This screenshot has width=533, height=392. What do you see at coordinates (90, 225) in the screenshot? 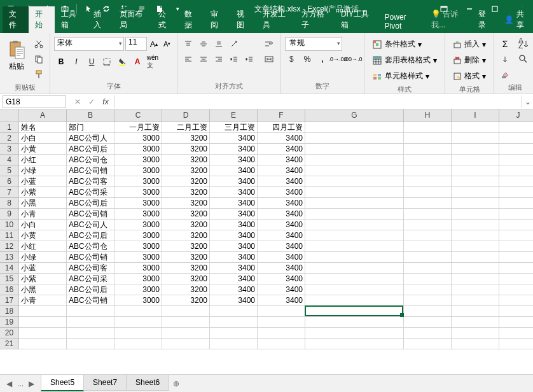
I see `cell: ABC公司人` at bounding box center [90, 225].